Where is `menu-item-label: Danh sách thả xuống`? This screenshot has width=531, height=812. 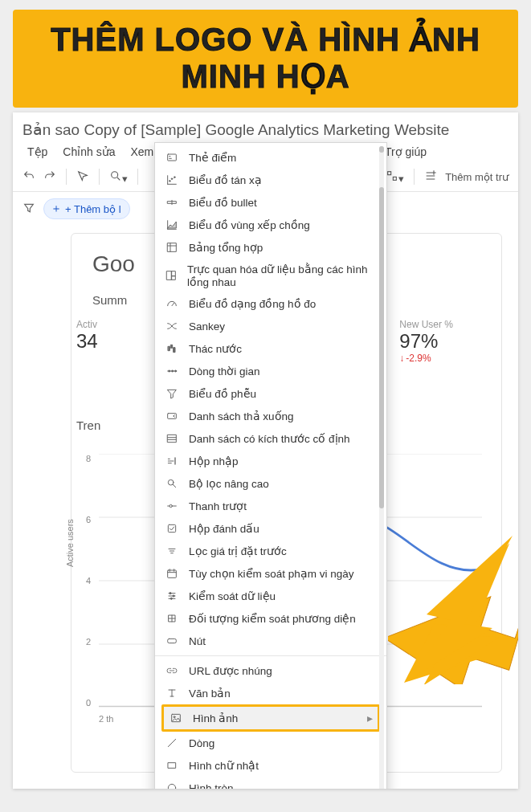
menu-item-label: Danh sách thả xuống is located at coordinates (241, 416).